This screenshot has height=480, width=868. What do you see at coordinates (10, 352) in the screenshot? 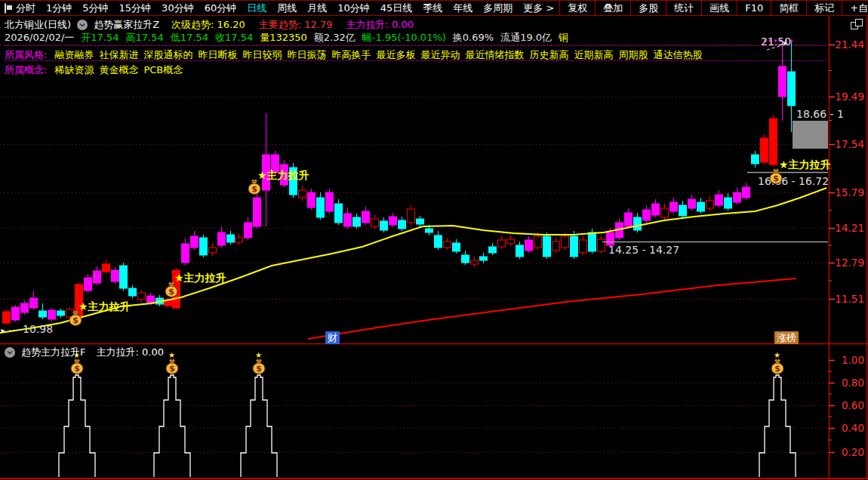
I see `chevron-circle-icon` at bounding box center [10, 352].